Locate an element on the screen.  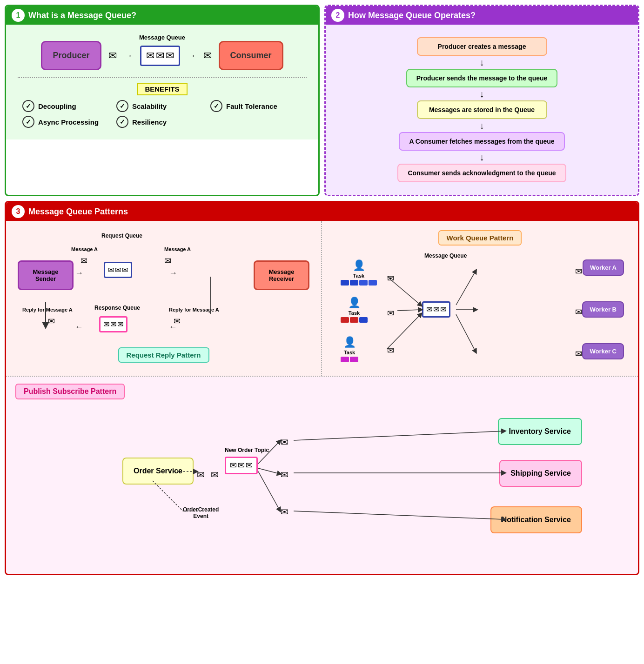
wq-mail-2: ✉ is located at coordinates (391, 313).